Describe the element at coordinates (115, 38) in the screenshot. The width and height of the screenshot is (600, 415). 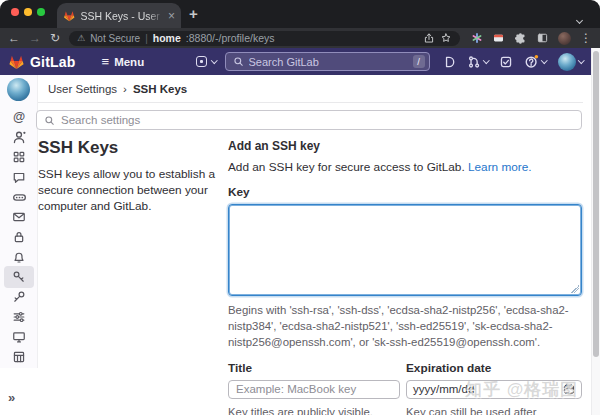
I see `security-label: Not Secure` at that location.